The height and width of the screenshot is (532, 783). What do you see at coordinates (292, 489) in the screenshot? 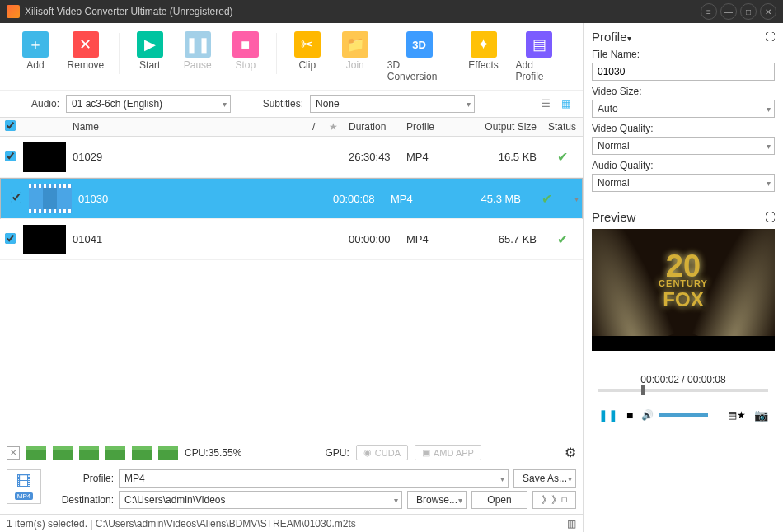
I see `output-settings: 🎞MP4 Profile: MP4 Save As... Destination…` at bounding box center [292, 489].